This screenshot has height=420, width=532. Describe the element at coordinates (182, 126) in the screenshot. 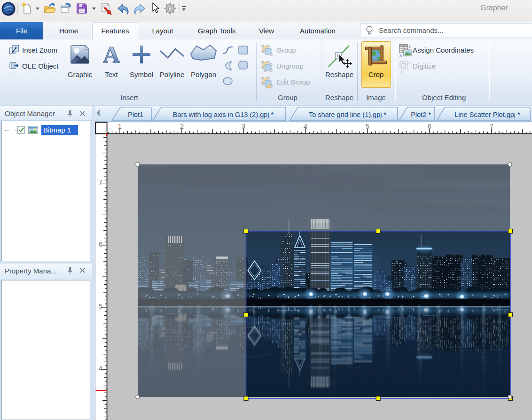

I see `svg-text: 2` at that location.